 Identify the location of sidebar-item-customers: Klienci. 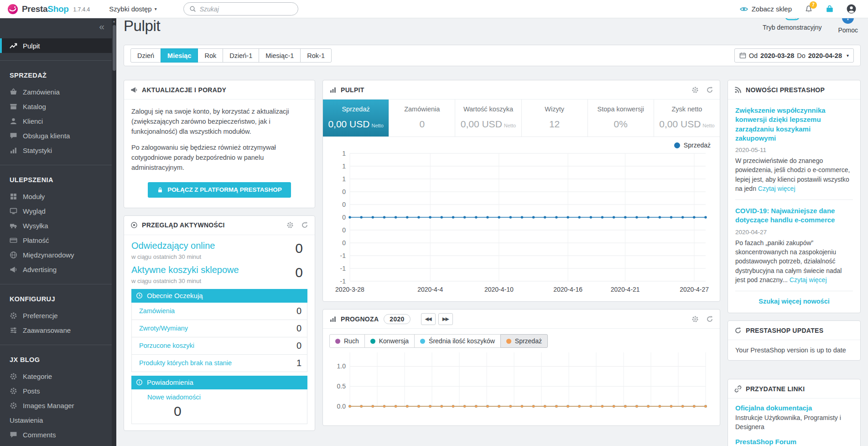
(58, 121).